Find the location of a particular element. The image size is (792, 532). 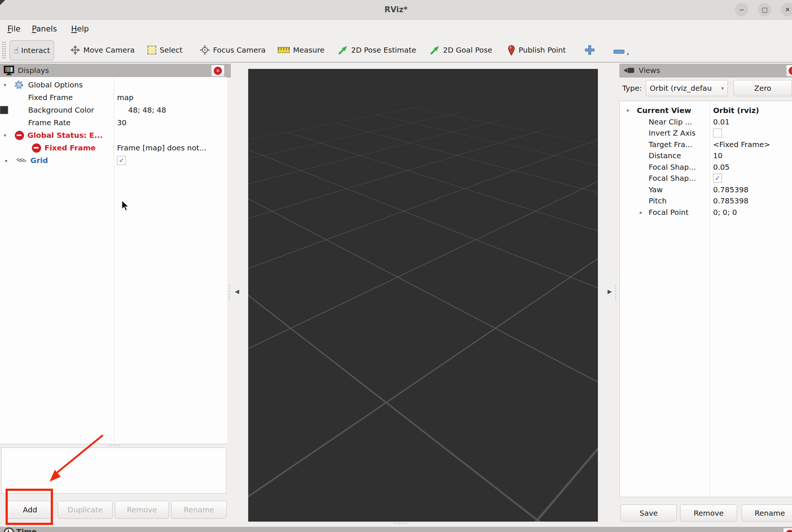

focal-shape-checkbox: ✓ is located at coordinates (718, 178).